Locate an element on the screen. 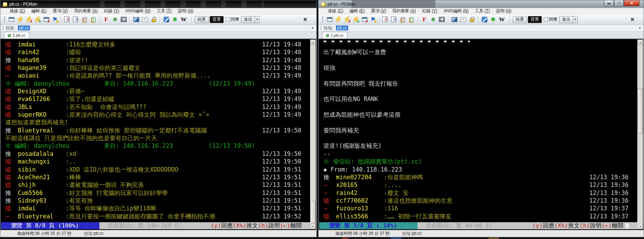  boo-comment-row: 噓rain42:噓啦12/13 19:48 is located at coordinates (156, 52).